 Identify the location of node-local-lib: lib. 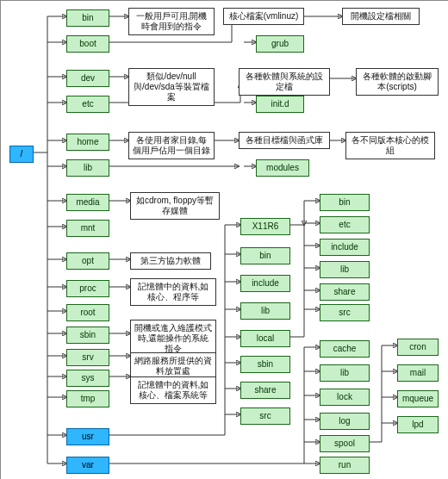
(345, 270).